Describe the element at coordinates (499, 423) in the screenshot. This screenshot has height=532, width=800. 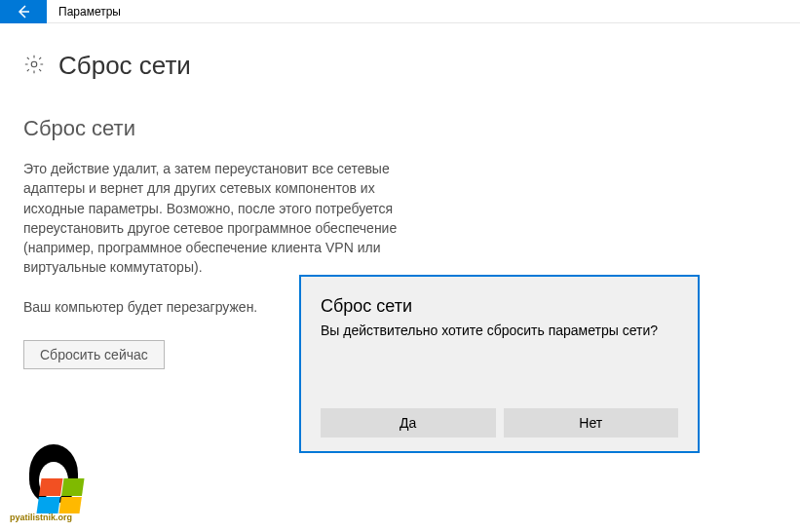
I see `dialog-button-row: Да Нет` at that location.